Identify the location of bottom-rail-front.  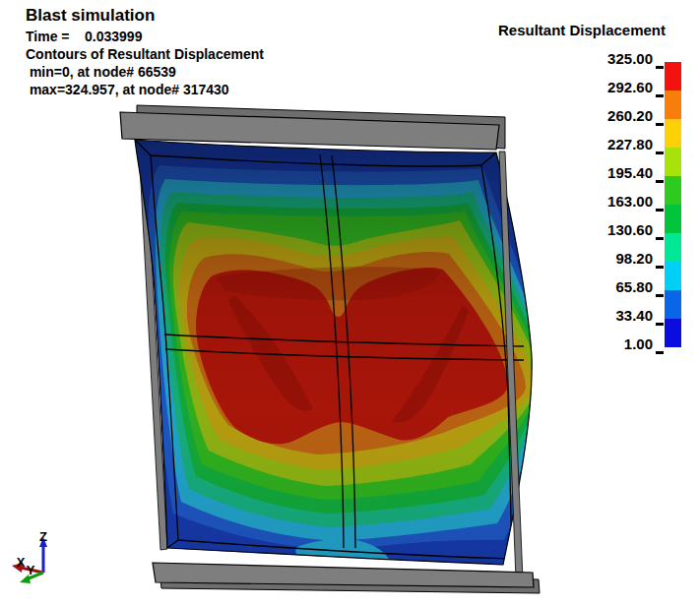
(343, 575).